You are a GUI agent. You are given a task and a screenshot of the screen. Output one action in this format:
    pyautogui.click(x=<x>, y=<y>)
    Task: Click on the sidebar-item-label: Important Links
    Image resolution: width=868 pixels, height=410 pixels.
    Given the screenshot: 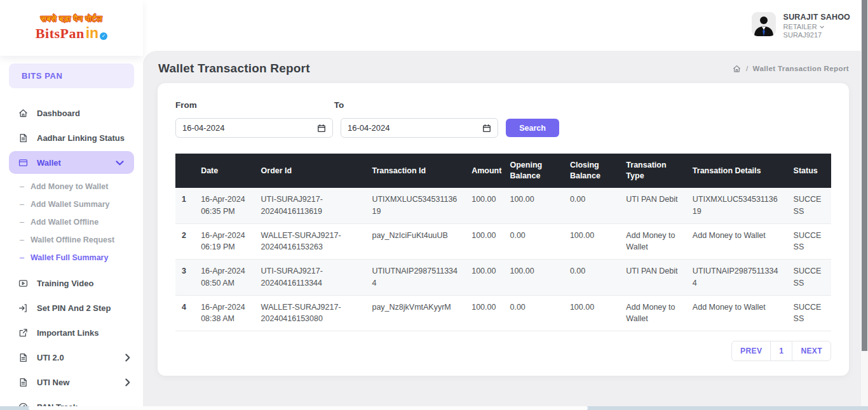 What is the action you would take?
    pyautogui.click(x=68, y=333)
    